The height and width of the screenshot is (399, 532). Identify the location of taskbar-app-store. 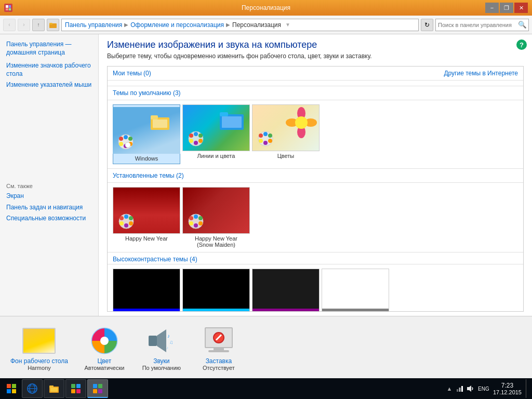
(76, 389).